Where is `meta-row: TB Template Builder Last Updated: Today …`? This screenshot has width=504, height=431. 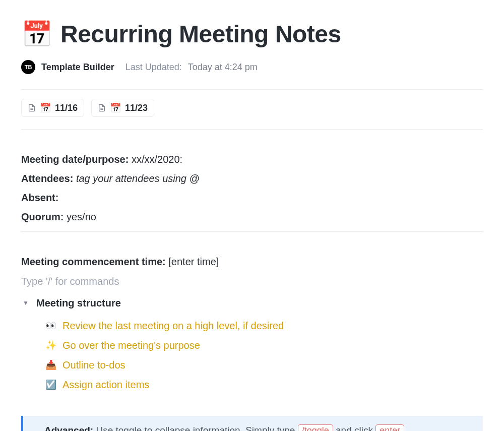 meta-row: TB Template Builder Last Updated: Today … is located at coordinates (252, 67).